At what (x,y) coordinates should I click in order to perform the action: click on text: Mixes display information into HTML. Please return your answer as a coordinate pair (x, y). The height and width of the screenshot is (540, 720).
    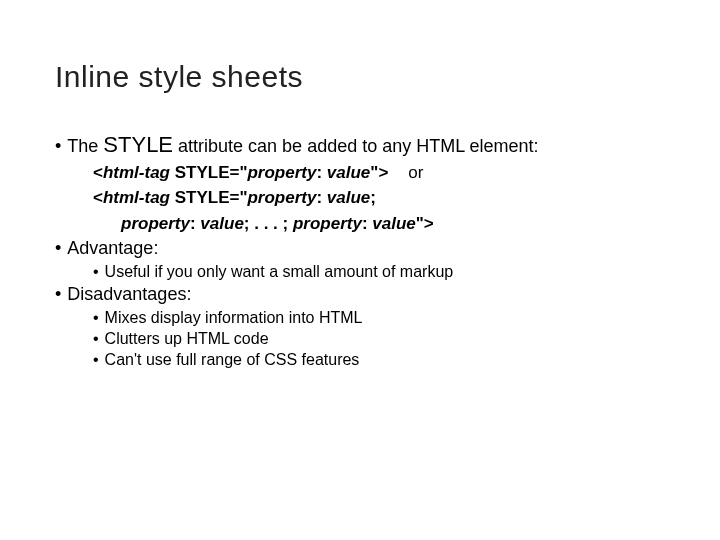
    Looking at the image, I should click on (234, 318).